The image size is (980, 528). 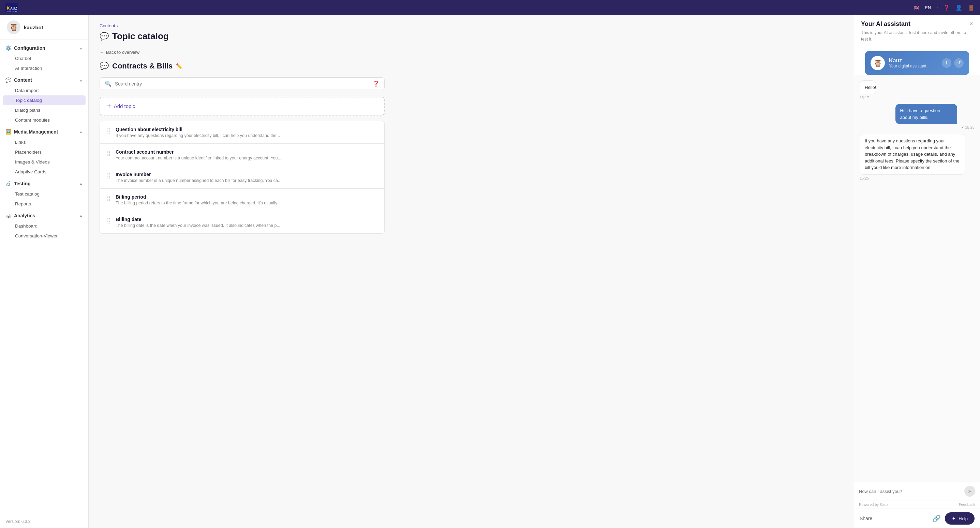 What do you see at coordinates (913, 61) in the screenshot?
I see `chat-bot-name: Kauz` at bounding box center [913, 61].